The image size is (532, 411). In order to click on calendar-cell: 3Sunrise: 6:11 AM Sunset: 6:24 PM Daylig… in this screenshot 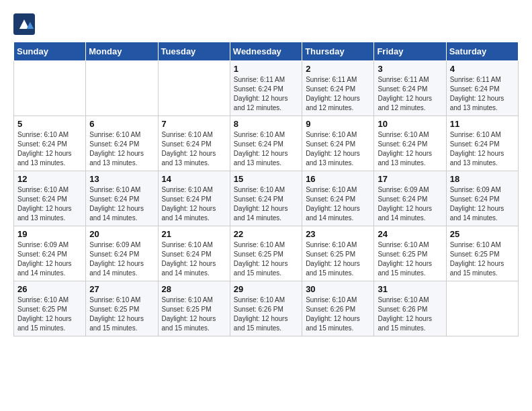, I will do `click(410, 89)`.